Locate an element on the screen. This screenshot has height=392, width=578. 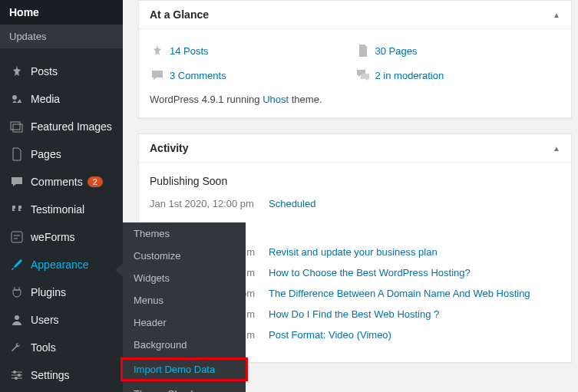
sidebar-item-comments: Comments 2 is located at coordinates (61, 182).